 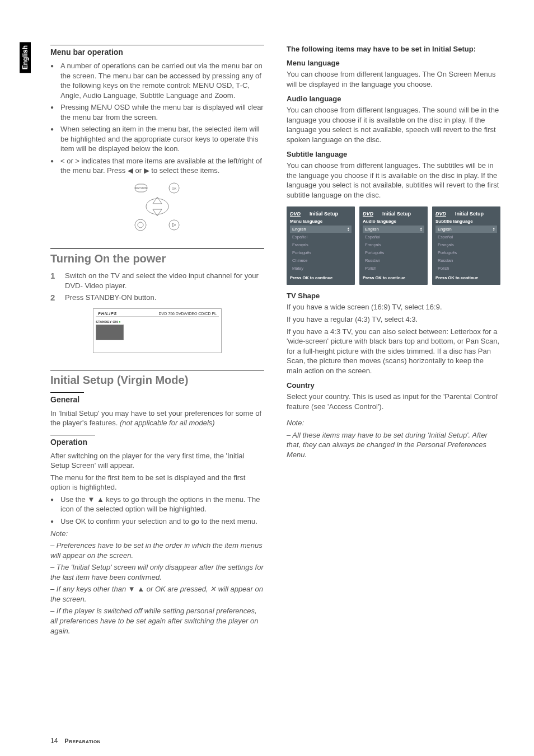 What do you see at coordinates (394, 246) in the screenshot?
I see `setup-screen-audio: DVD Initial Setup Audio language English…` at bounding box center [394, 246].